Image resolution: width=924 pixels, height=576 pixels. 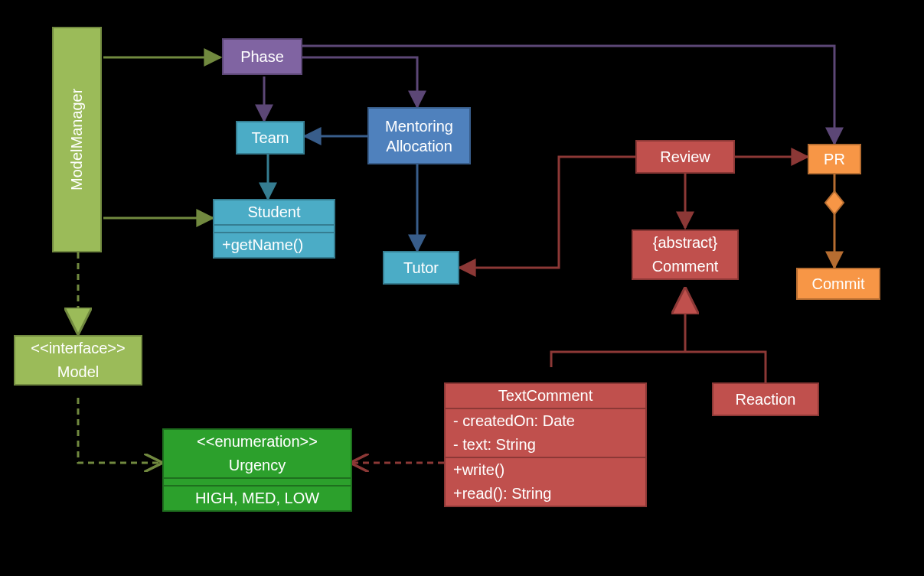 I want to click on class-method: +write(), so click(x=545, y=470).